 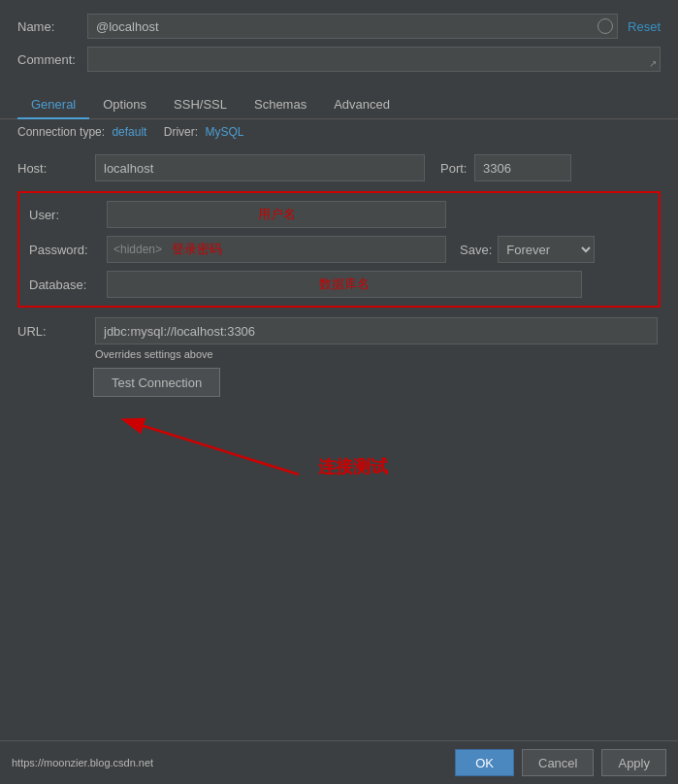 I want to click on test-btn-row: Test Connection, so click(x=376, y=382).